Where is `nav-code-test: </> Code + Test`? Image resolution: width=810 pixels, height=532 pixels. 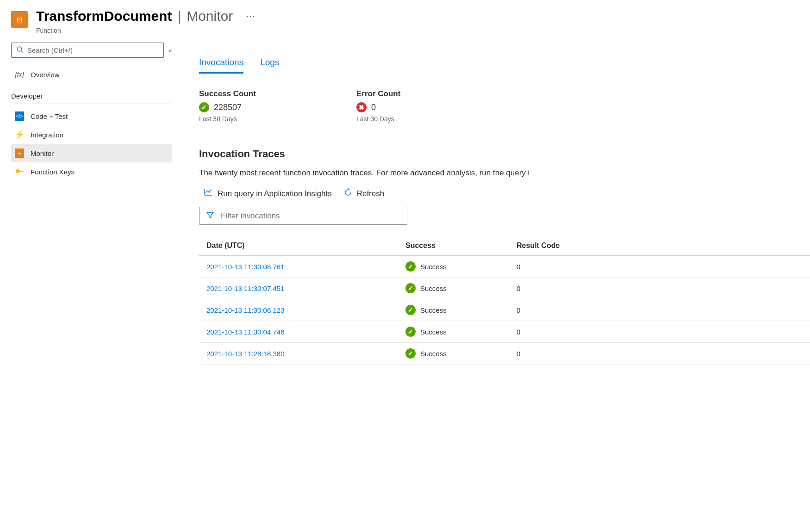 nav-code-test: </> Code + Test is located at coordinates (92, 116).